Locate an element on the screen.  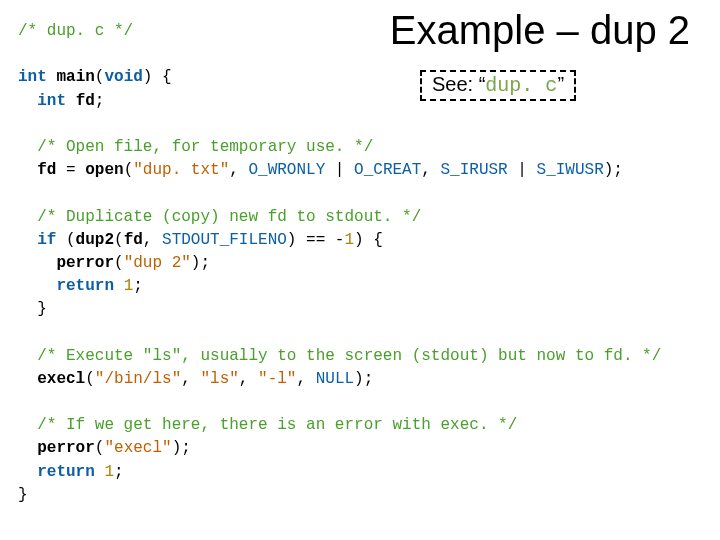
code-comment: /* Open file, for temporary use. */ is located at coordinates (205, 147).